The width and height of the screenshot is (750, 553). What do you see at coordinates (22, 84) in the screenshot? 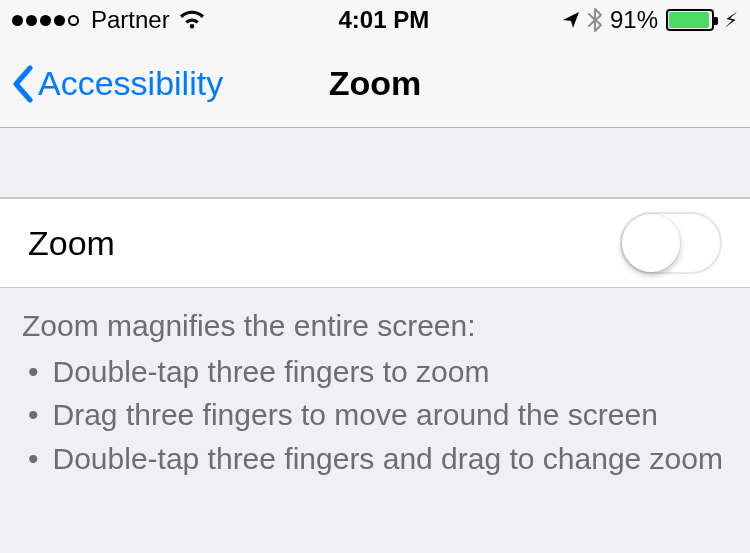
I see `chevron-left-icon` at bounding box center [22, 84].